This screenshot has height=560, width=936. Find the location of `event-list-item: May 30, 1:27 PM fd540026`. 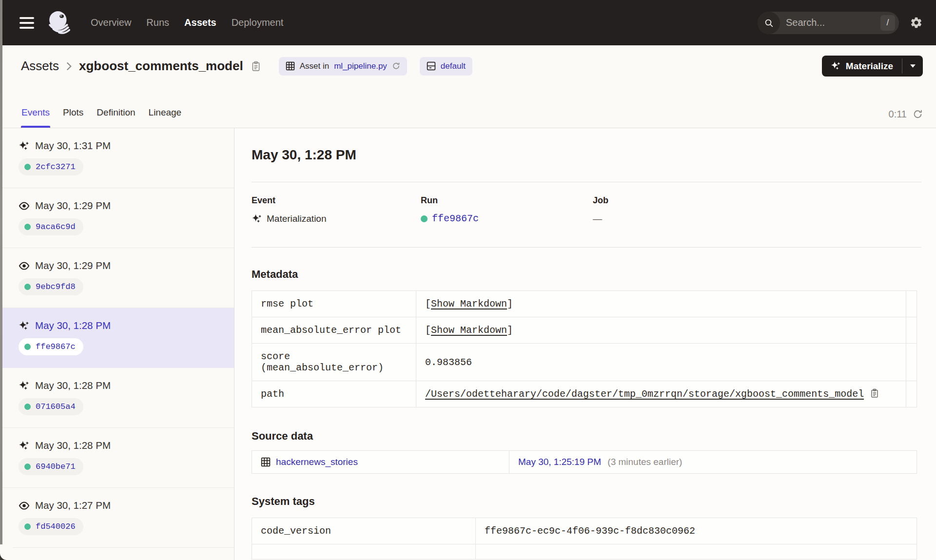

event-list-item: May 30, 1:27 PM fd540026 is located at coordinates (117, 518).